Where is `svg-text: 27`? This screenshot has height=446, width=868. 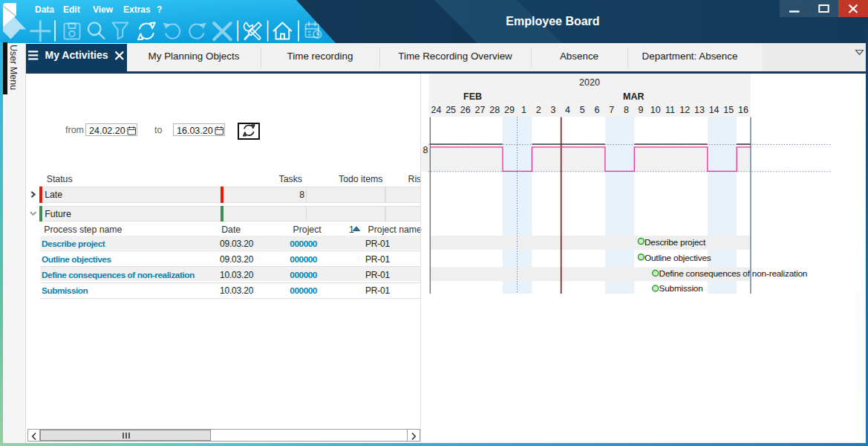
svg-text: 27 is located at coordinates (480, 110).